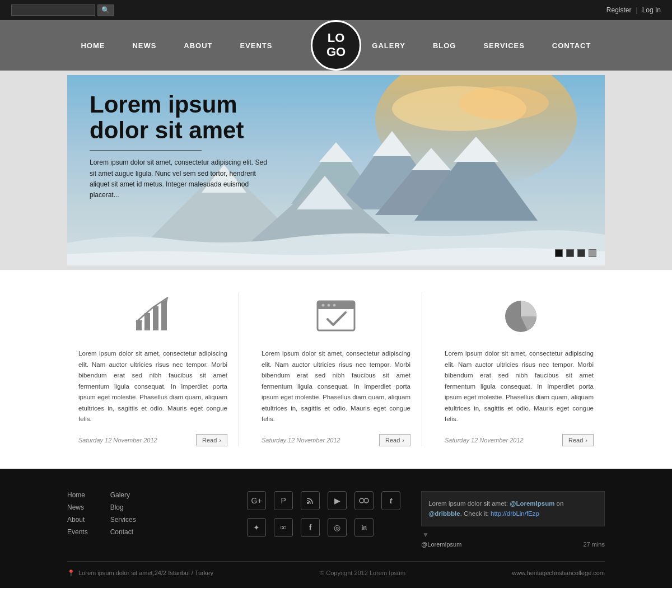 The height and width of the screenshot is (616, 672). Describe the element at coordinates (513, 544) in the screenshot. I see `tweet-author: @LoremIpsum 27 mins` at that location.